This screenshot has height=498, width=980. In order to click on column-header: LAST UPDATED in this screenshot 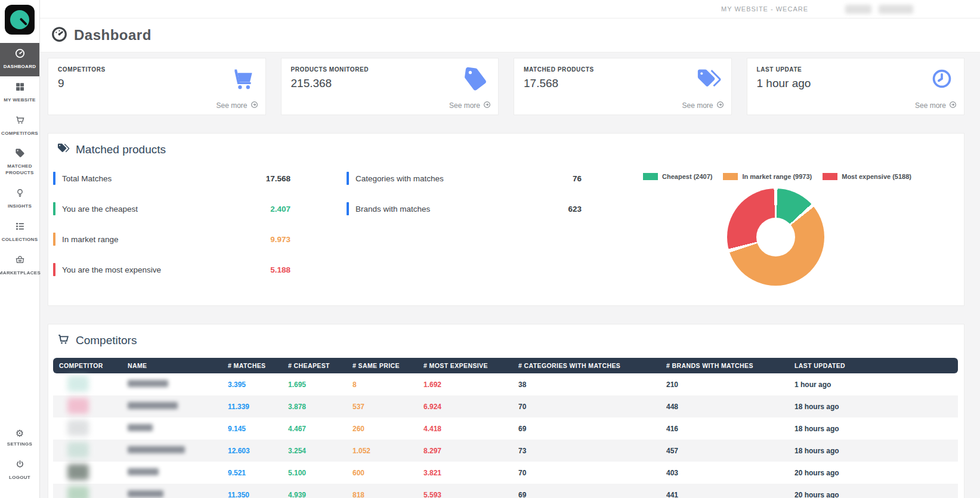, I will do `click(873, 366)`.